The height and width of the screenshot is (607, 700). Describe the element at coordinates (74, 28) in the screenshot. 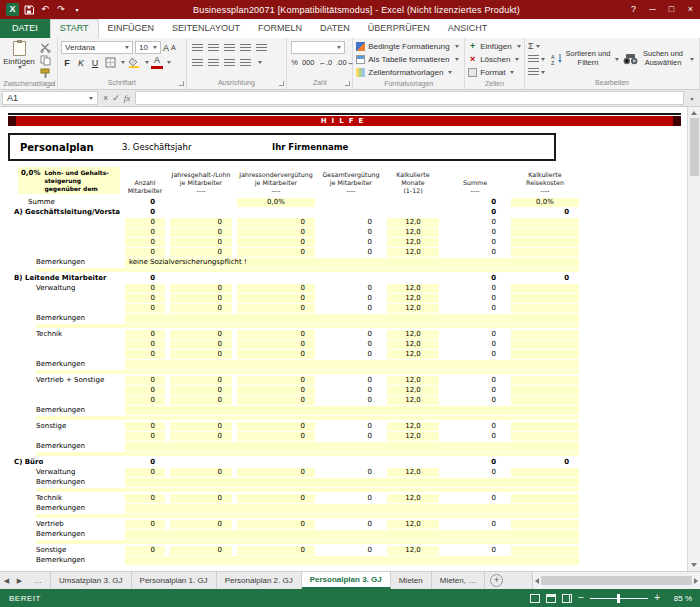

I see `ribbon-tab-start: START` at that location.